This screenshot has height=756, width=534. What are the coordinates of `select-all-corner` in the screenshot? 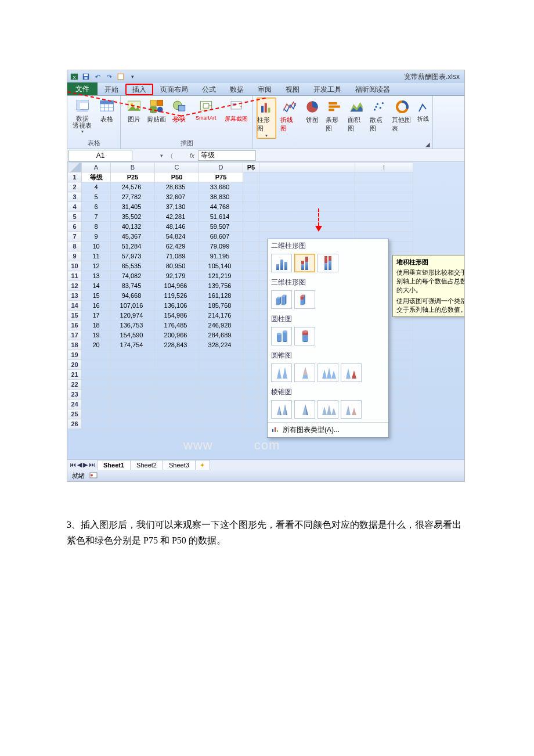 It's located at (75, 167).